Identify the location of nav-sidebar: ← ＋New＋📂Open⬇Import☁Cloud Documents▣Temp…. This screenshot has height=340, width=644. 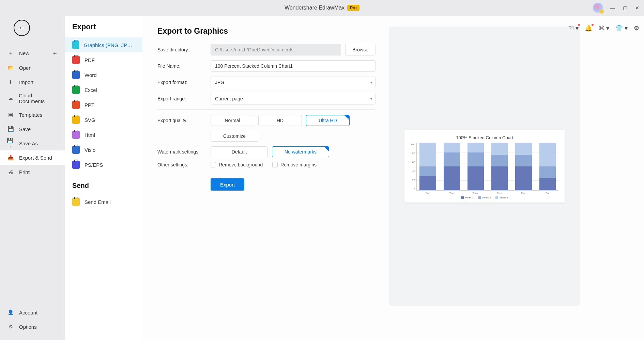
(32, 178).